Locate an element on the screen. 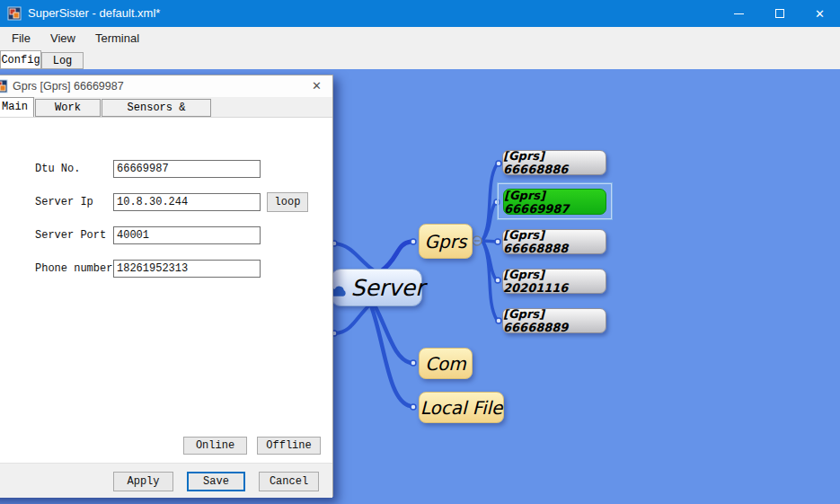 This screenshot has width=840, height=504. selection-frame: [Gprs] 66669987 is located at coordinates (555, 201).